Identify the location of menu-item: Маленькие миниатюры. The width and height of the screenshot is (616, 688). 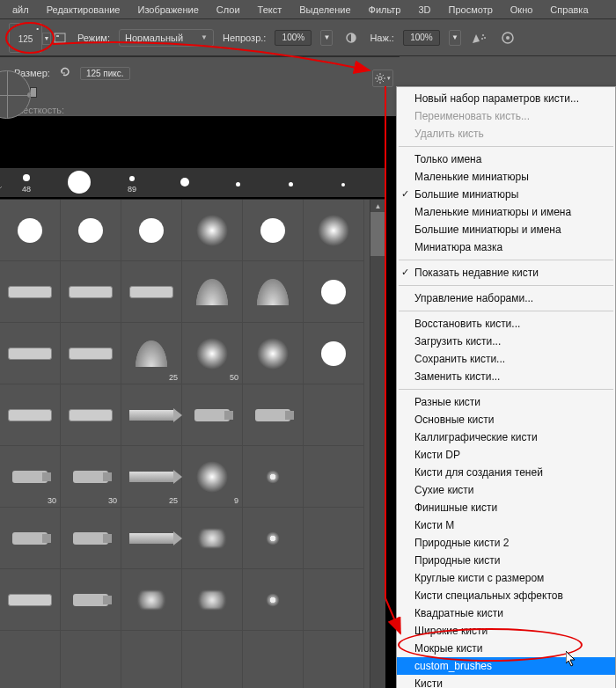
(506, 177).